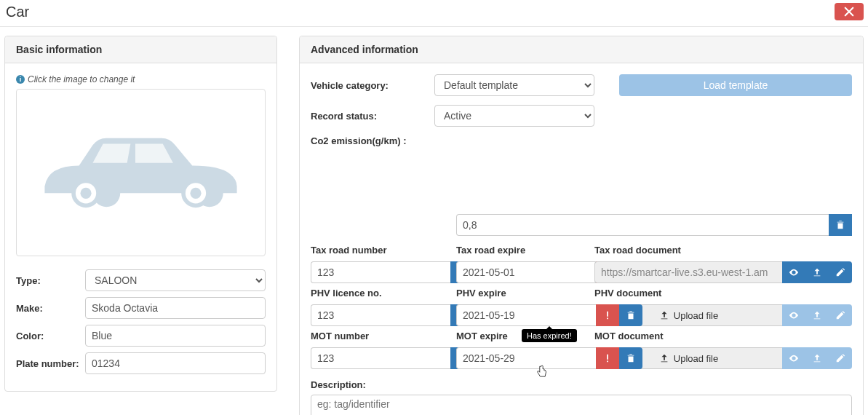  What do you see at coordinates (514, 116) in the screenshot?
I see `record-status-select: Active` at bounding box center [514, 116].